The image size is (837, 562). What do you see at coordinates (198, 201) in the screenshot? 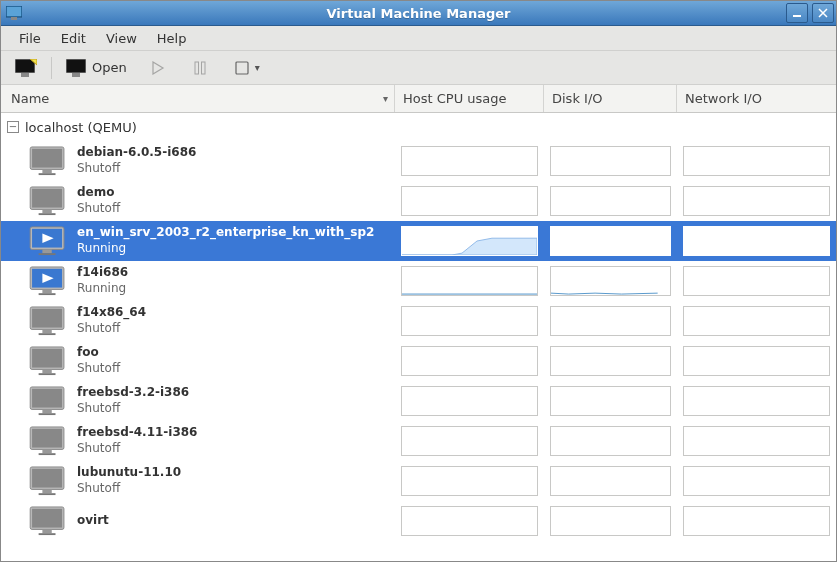
I see `vm-name-cell: demoShutoff` at bounding box center [198, 201].